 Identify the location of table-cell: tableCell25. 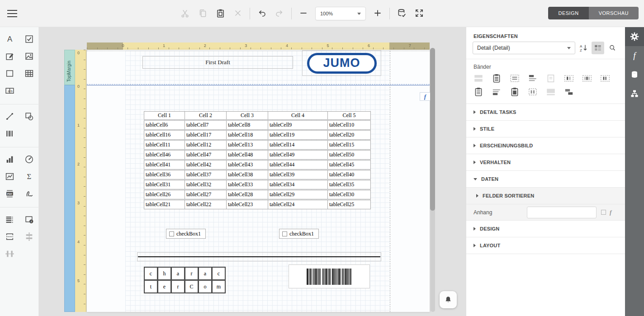
(349, 204).